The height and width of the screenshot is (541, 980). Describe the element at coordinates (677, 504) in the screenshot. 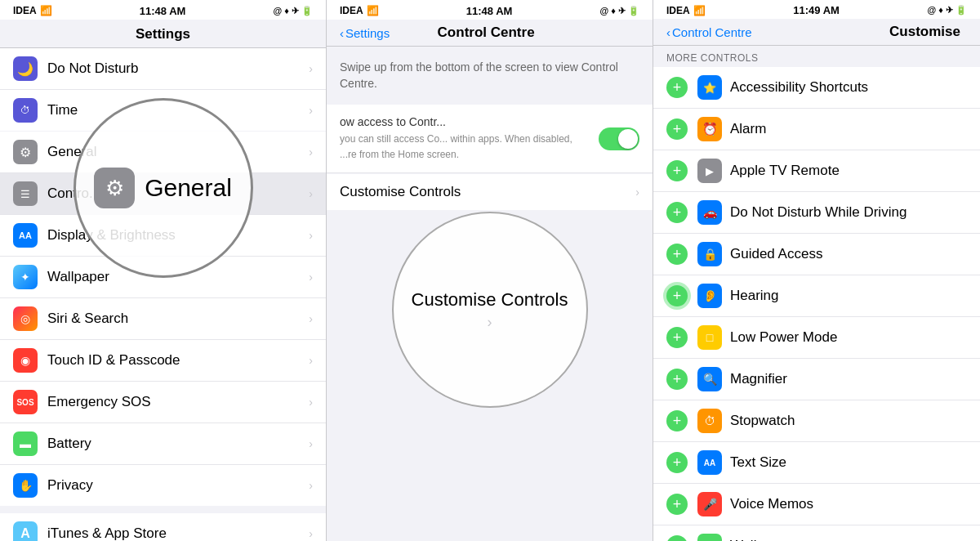

I see `add-btn-voice-memos: +` at that location.